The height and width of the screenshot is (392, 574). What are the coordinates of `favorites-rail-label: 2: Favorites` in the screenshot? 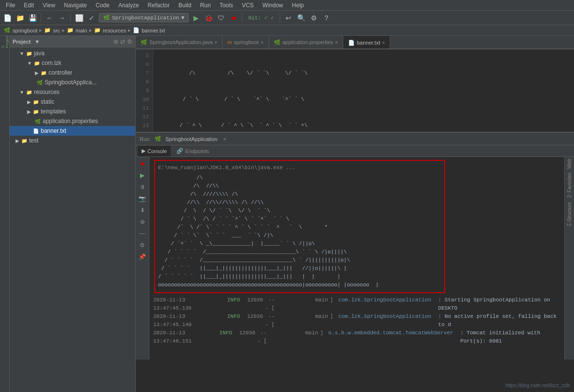 It's located at (569, 185).